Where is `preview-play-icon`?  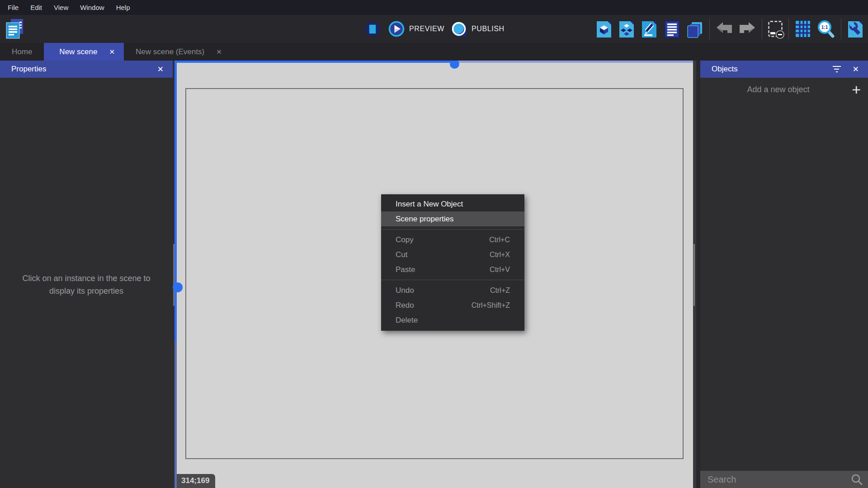
preview-play-icon is located at coordinates (396, 29).